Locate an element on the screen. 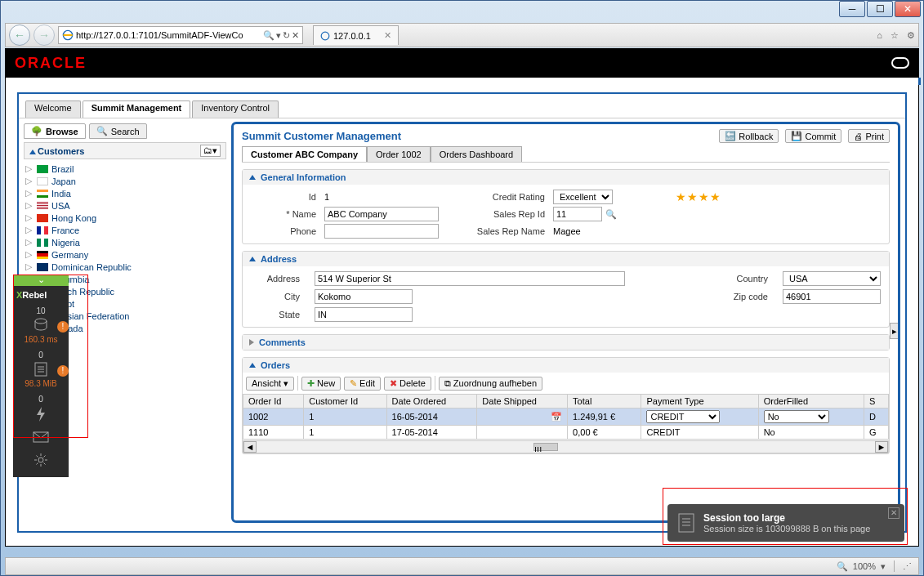 The height and width of the screenshot is (576, 924). tree-item-dominican-republic: ▷Dominican Republic is located at coordinates (125, 266).